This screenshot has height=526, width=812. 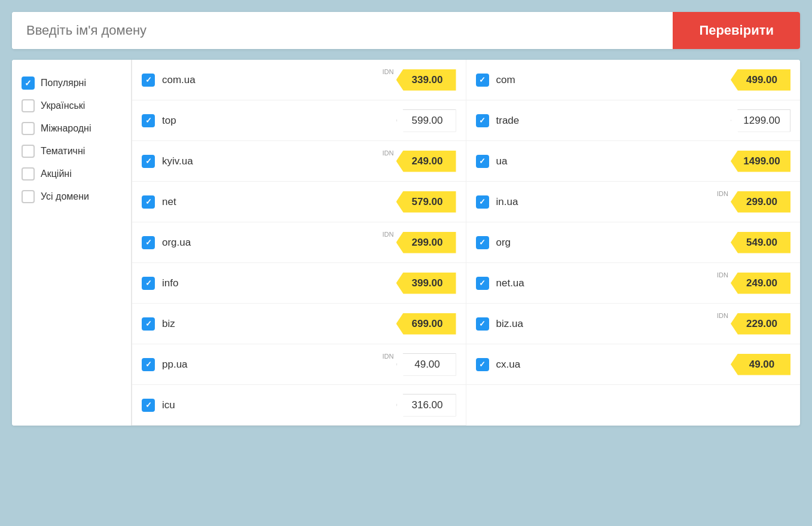 What do you see at coordinates (273, 243) in the screenshot?
I see `domain-name-org.ua: org.ua` at bounding box center [273, 243].